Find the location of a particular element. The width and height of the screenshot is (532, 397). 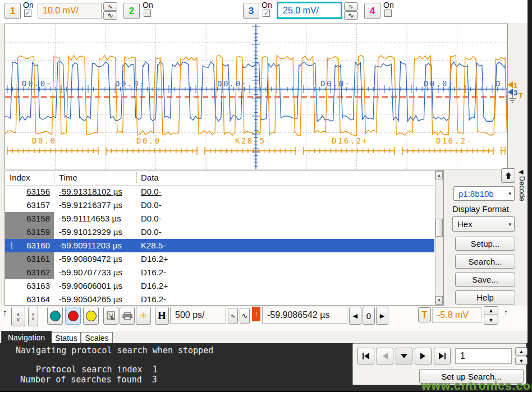

channel-2-on-checkbox is located at coordinates (147, 13).